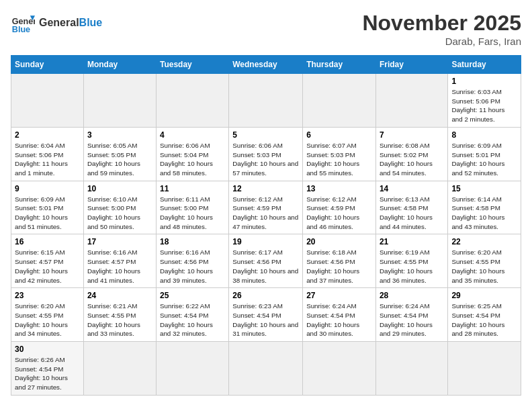 The image size is (532, 411). What do you see at coordinates (412, 214) in the screenshot?
I see `day-info: Sunrise: 6:13 AMSunset: 4:58 PMDaylight:…` at bounding box center [412, 214].